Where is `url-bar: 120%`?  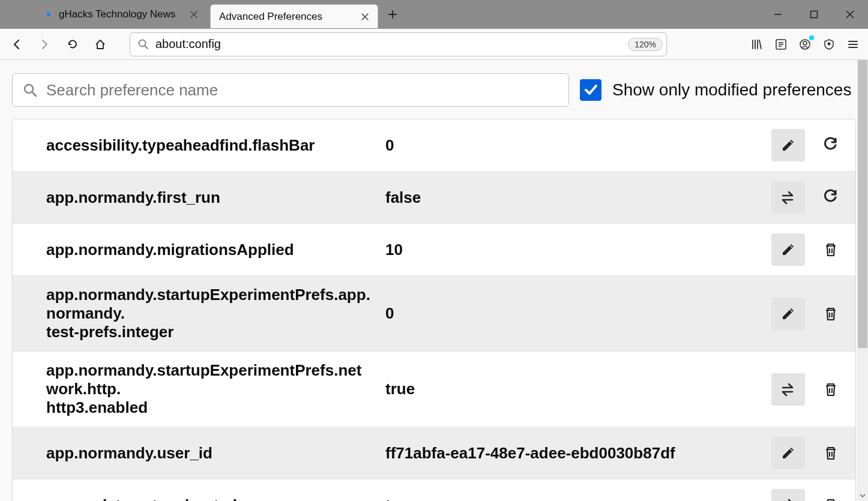
url-bar: 120% is located at coordinates (399, 44).